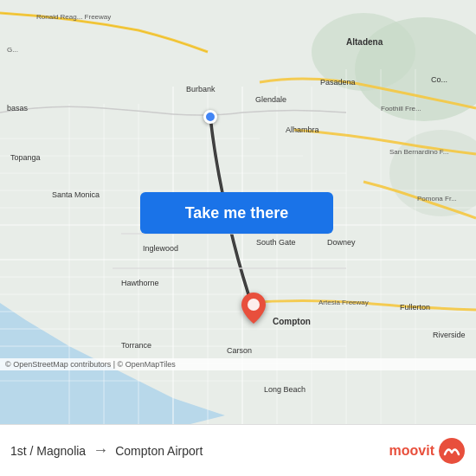  What do you see at coordinates (238, 364) in the screenshot?
I see `map-attribution: © OpenStreetMap contributors | © OpenMap…` at bounding box center [238, 364].